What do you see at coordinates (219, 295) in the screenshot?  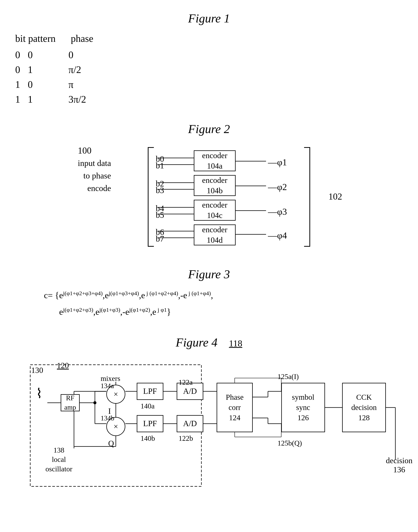 I see `eq-line1: c= {ej(φ1+φ2+φ3+φ4),ej(φ1+φ3+φ4),e j (φ1…` at bounding box center [219, 295].